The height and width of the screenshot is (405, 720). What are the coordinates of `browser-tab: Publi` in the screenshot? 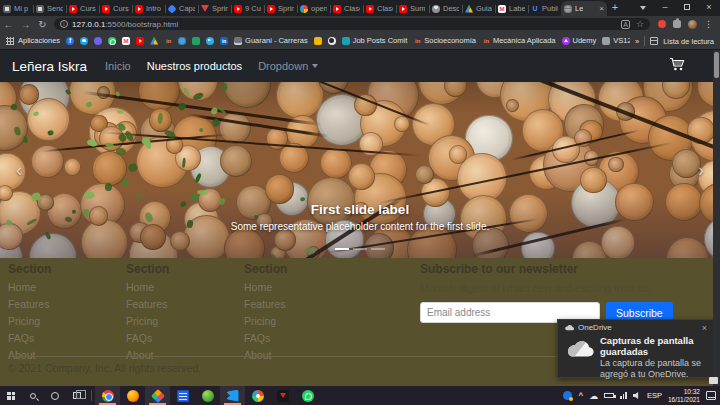 It's located at (544, 8).